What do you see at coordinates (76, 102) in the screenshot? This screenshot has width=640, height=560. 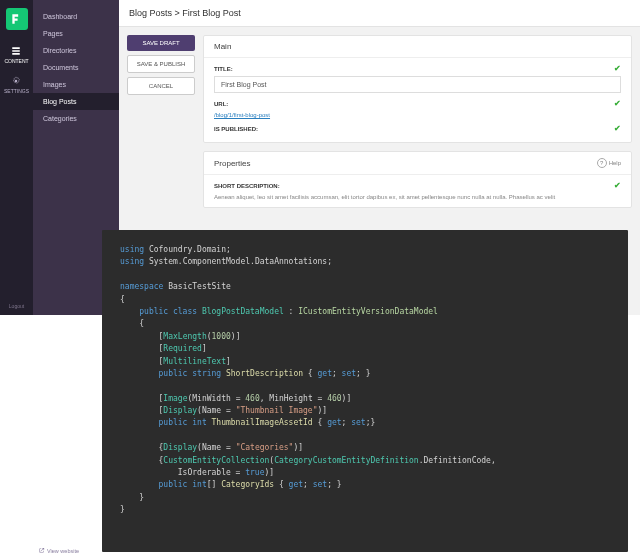 I see `sidebar-item-blogposts: Blog Posts` at bounding box center [76, 102].